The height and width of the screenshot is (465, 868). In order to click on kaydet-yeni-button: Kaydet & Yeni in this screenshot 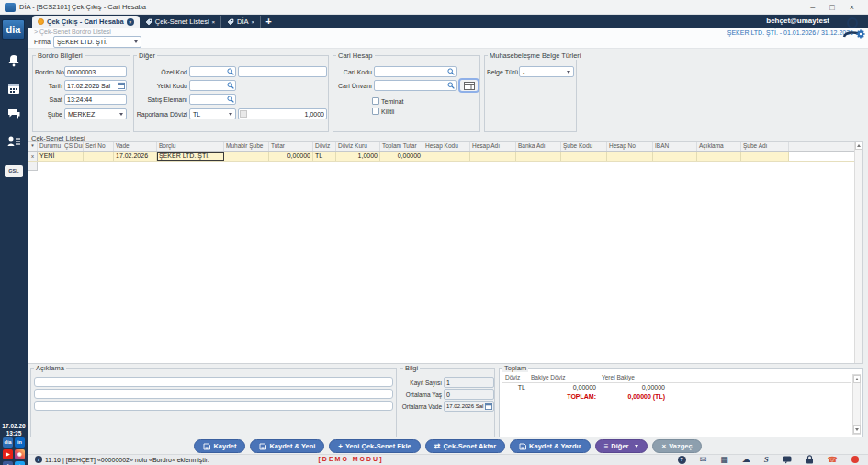, I will do `click(287, 447)`.